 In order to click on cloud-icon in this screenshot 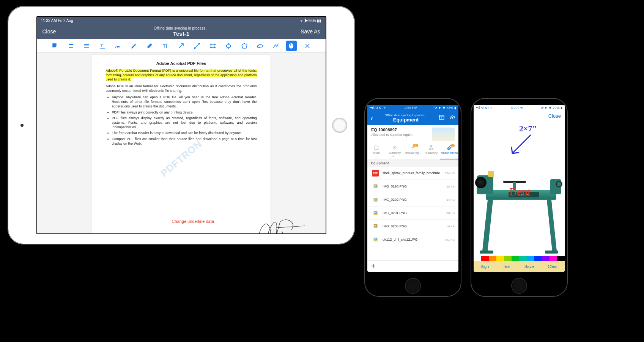, I will do `click(260, 46)`.